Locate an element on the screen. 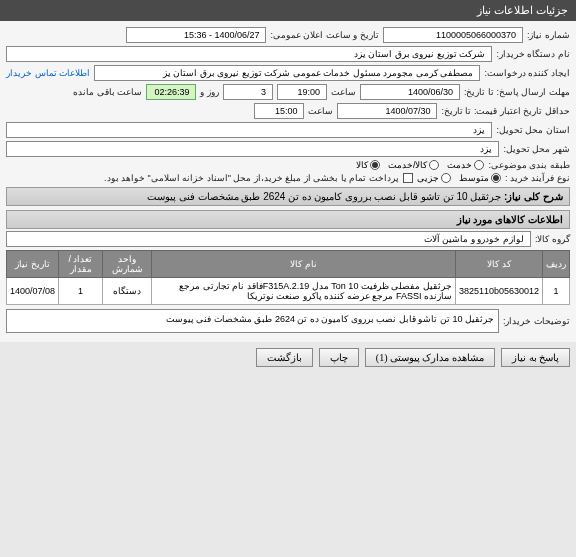  countdown-timer: 02:26:39 is located at coordinates (171, 92).